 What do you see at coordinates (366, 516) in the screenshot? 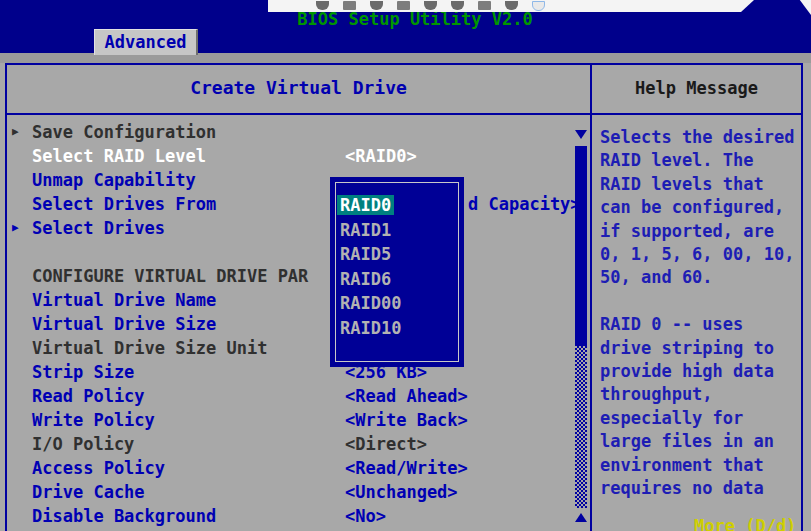
I see `item-value: <No>` at bounding box center [366, 516].